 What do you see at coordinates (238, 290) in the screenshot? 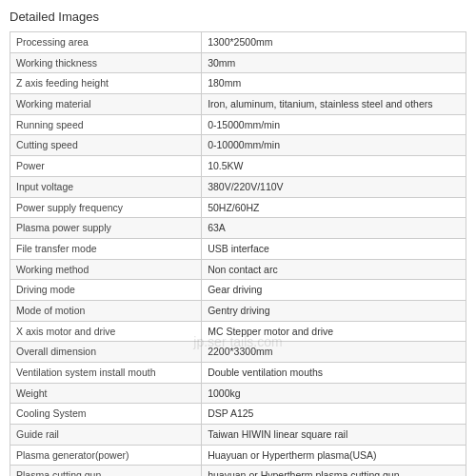
I see `table-row: Driving modeGear driving` at bounding box center [238, 290].